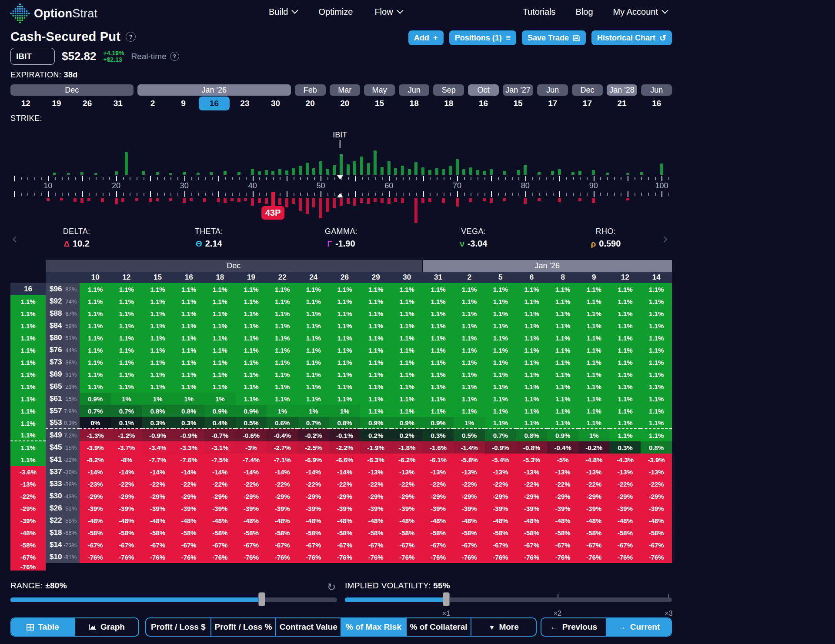 This screenshot has width=835, height=644. What do you see at coordinates (638, 627) in the screenshot?
I see `pager-current: →Current` at bounding box center [638, 627].